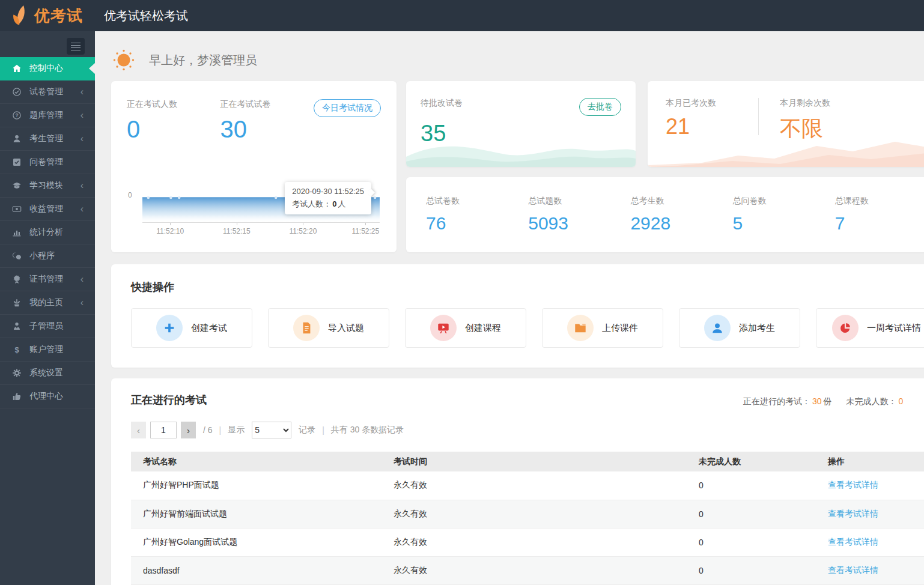 Image resolution: width=924 pixels, height=585 pixels. Describe the element at coordinates (347, 108) in the screenshot. I see `today-exam-status-button: 今日考试情况` at that location.